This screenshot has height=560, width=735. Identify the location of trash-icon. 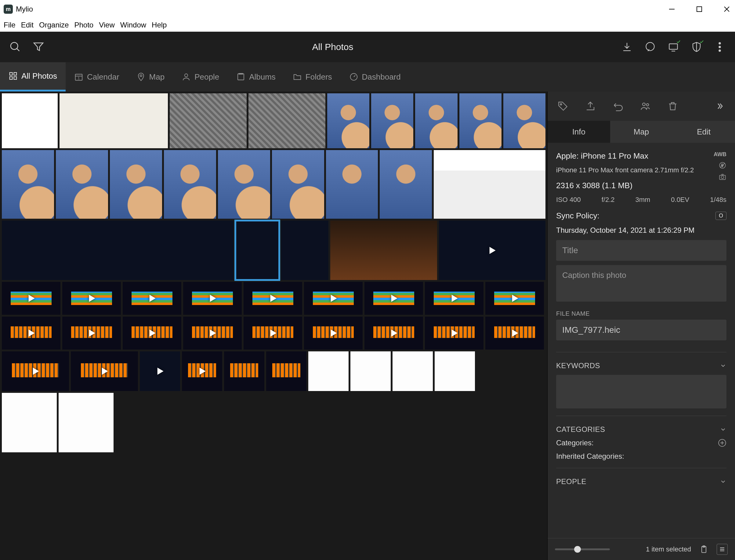
(673, 106).